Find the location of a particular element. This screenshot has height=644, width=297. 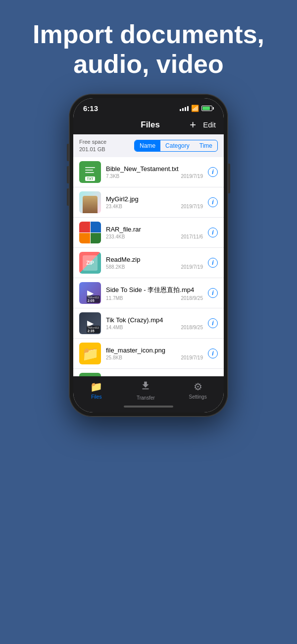

battery-tip is located at coordinates (213, 108).